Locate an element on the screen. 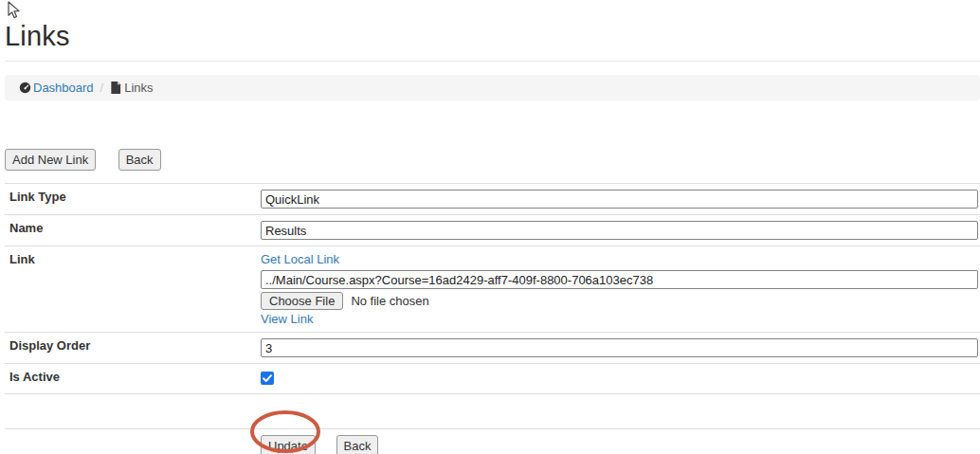 This screenshot has height=454, width=980. breadcrumb-dashboard-link: Dashboard is located at coordinates (64, 87).